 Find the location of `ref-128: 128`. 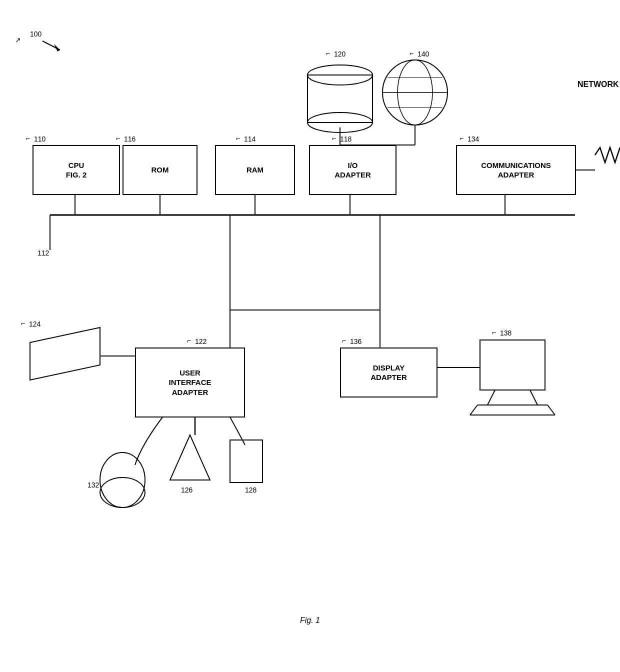

ref-128: 128 is located at coordinates (251, 490).